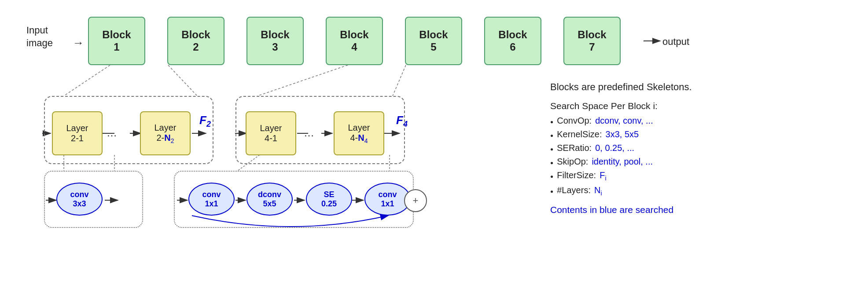 The image size is (868, 286). What do you see at coordinates (700, 121) in the screenshot?
I see `convop-item: ConvOp: dconv, conv, ...` at bounding box center [700, 121].